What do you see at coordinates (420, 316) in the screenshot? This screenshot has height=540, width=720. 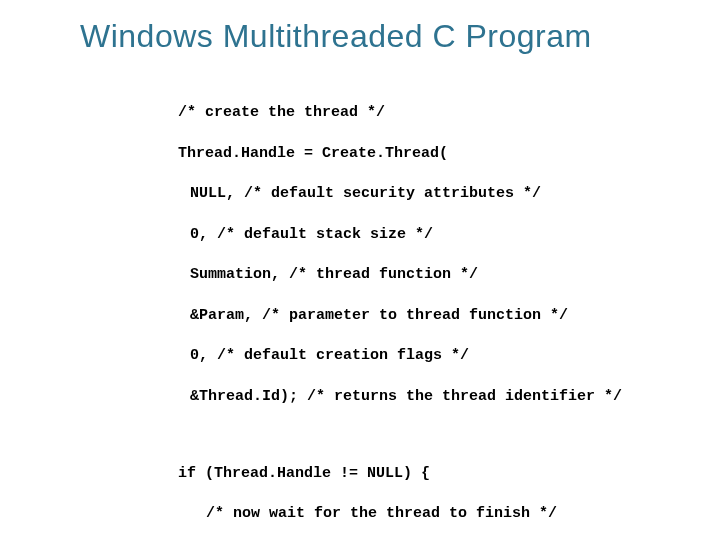 I see `code-line: &Param, /* parameter to thread function …` at bounding box center [420, 316].